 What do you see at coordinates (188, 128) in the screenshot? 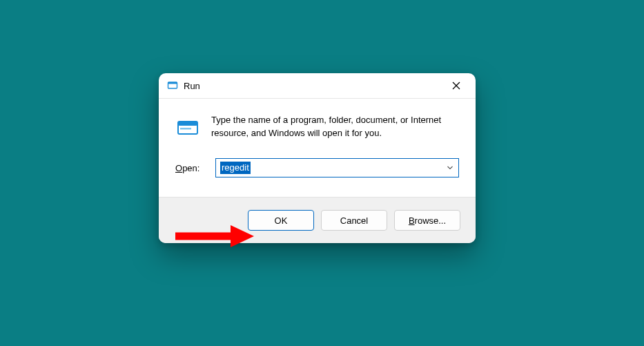
I see `run-large-icon` at bounding box center [188, 128].